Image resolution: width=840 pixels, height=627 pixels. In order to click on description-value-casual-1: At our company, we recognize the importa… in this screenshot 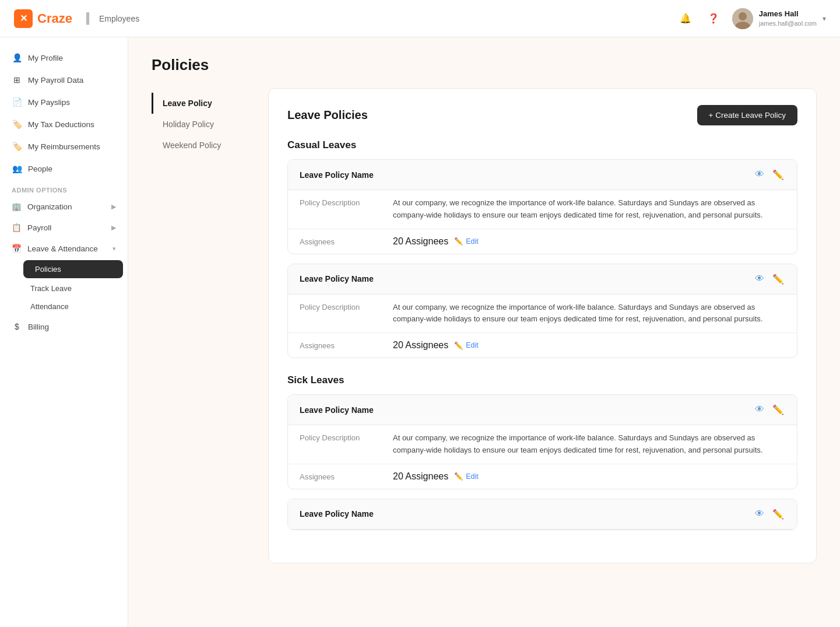, I will do `click(589, 209)`.